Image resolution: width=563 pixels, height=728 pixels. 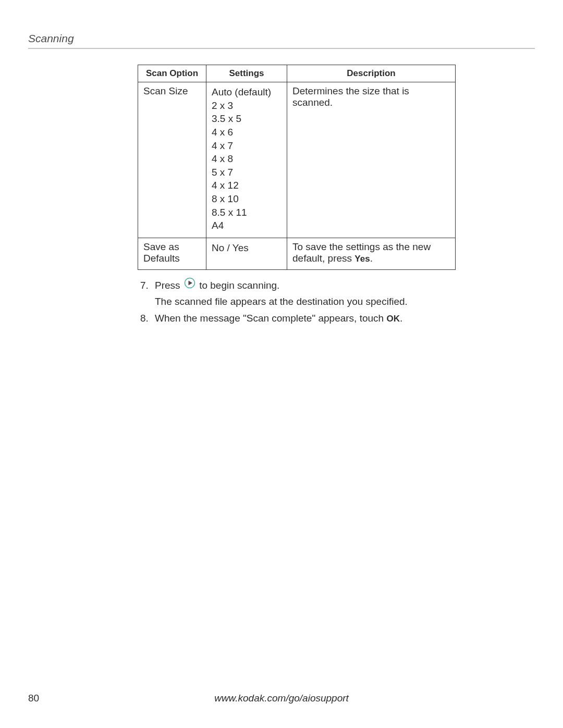 I want to click on column-header-settings: Settings, so click(x=247, y=74).